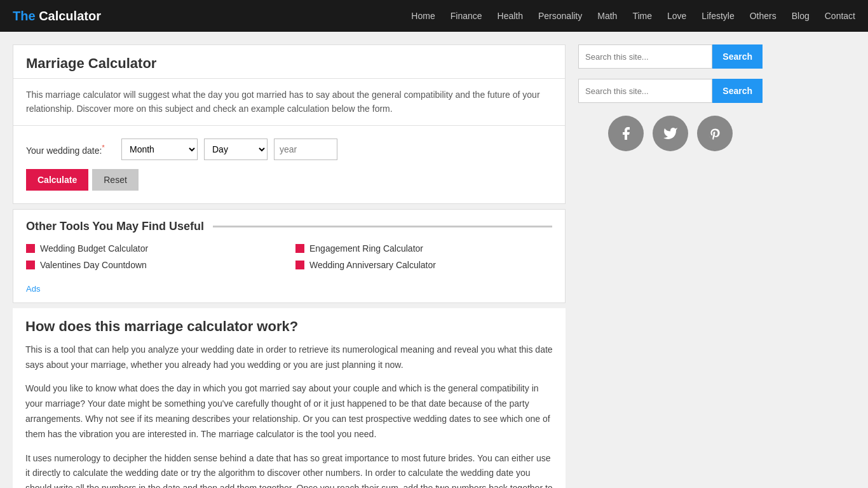 This screenshot has width=868, height=488. What do you see at coordinates (372, 265) in the screenshot?
I see `tool-link-anniversary: Wedding Anniversary Calculator` at bounding box center [372, 265].